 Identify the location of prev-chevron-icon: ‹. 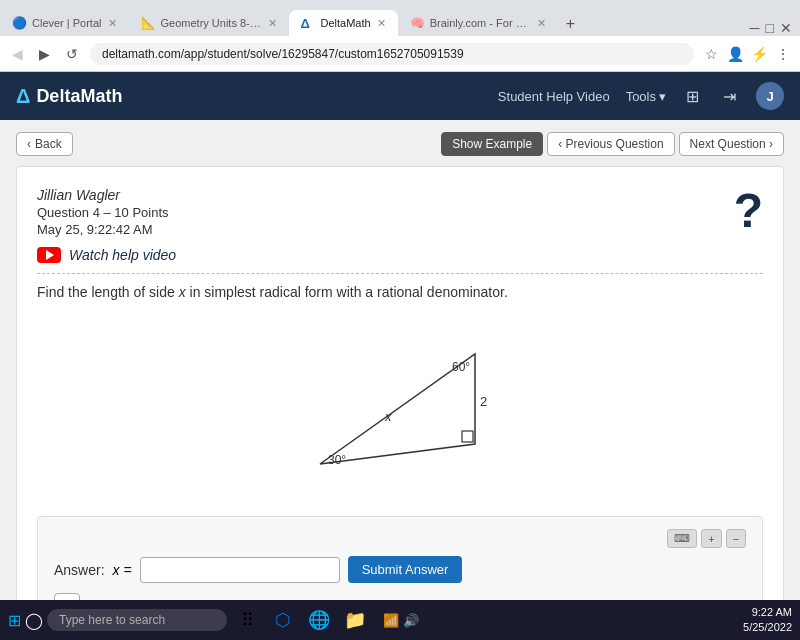
(560, 144).